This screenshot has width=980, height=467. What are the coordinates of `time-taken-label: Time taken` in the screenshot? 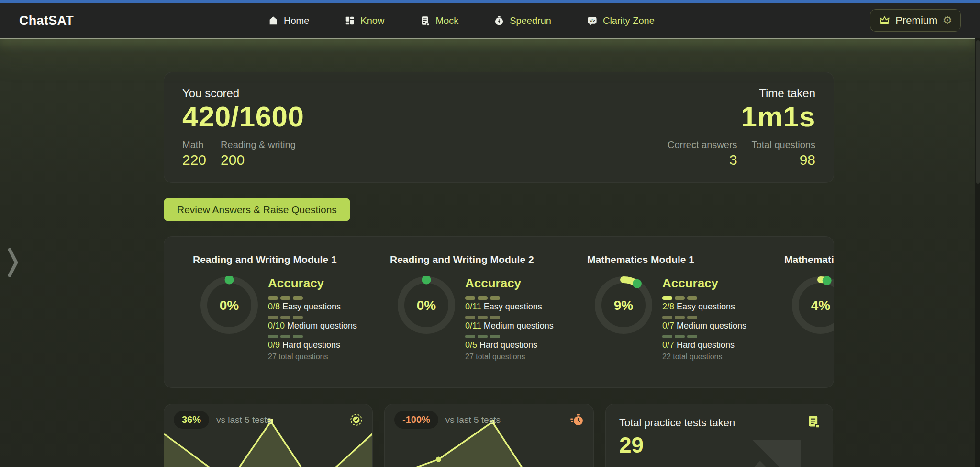 It's located at (778, 93).